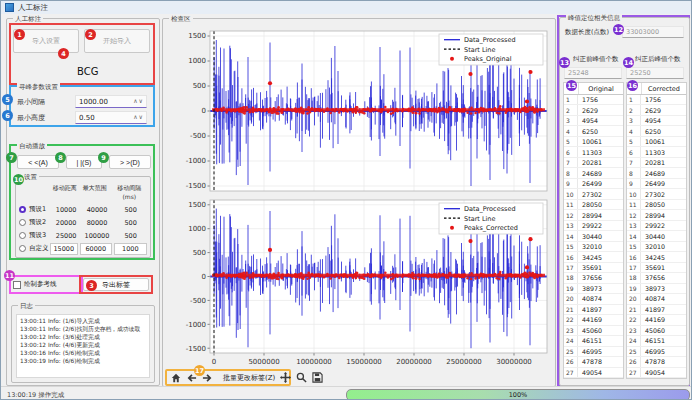 Image resolution: width=692 pixels, height=400 pixels. What do you see at coordinates (664, 194) in the screenshot?
I see `peak-value: 27302` at bounding box center [664, 194].